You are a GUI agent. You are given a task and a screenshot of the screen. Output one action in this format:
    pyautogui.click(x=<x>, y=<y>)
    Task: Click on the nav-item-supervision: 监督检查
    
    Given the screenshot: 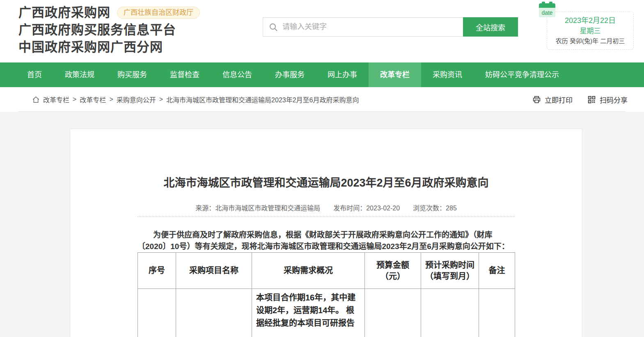 What is the action you would take?
    pyautogui.click(x=185, y=75)
    